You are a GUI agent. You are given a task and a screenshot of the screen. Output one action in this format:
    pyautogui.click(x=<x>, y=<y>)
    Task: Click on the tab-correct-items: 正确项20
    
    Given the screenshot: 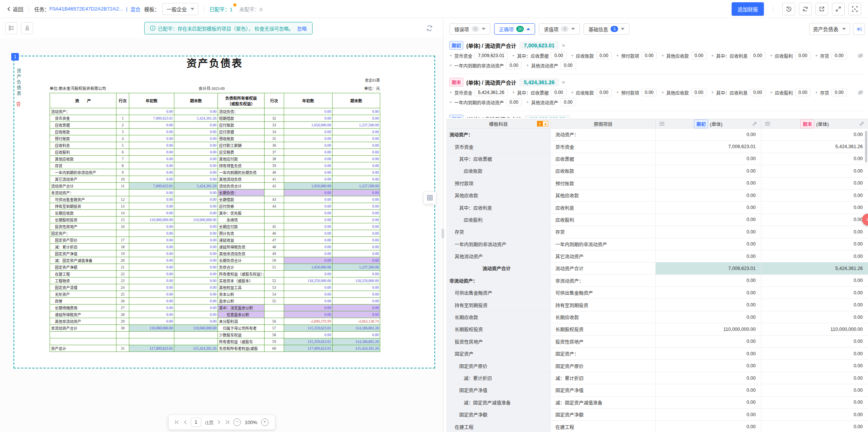 What is the action you would take?
    pyautogui.click(x=515, y=29)
    